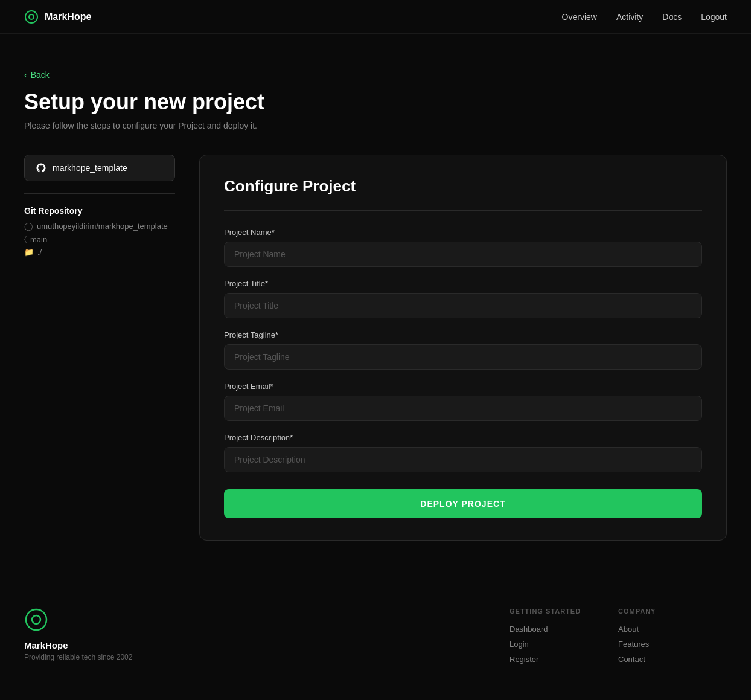 This screenshot has width=751, height=700. Describe the element at coordinates (90, 168) in the screenshot. I see `repo-button-label: markhope_template` at that location.